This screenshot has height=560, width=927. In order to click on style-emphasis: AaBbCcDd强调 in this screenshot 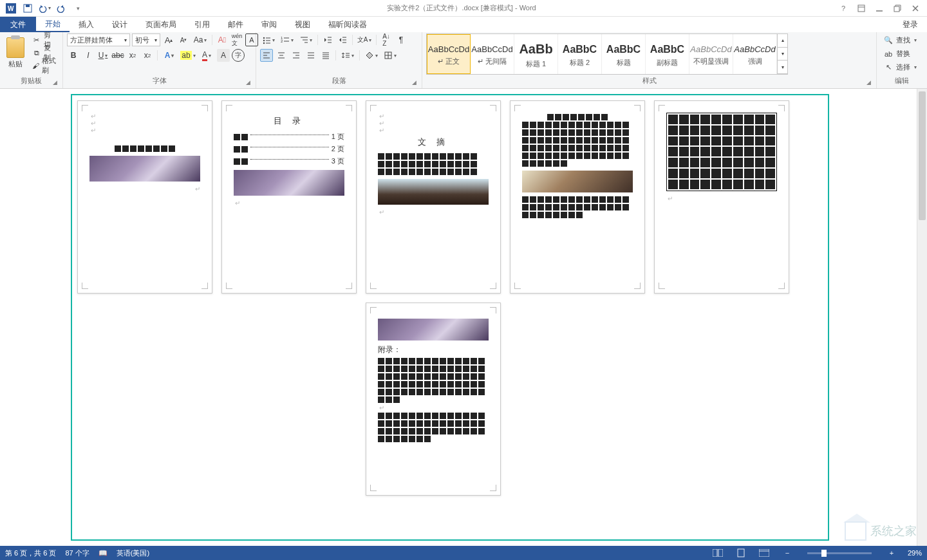, I will do `click(755, 54)`.